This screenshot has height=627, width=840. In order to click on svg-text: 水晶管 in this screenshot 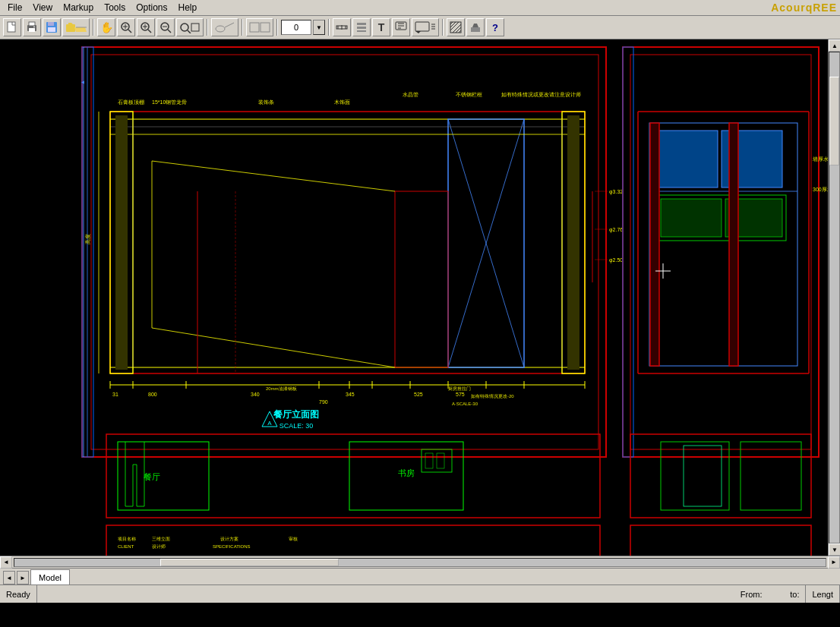, I will do `click(410, 94)`.